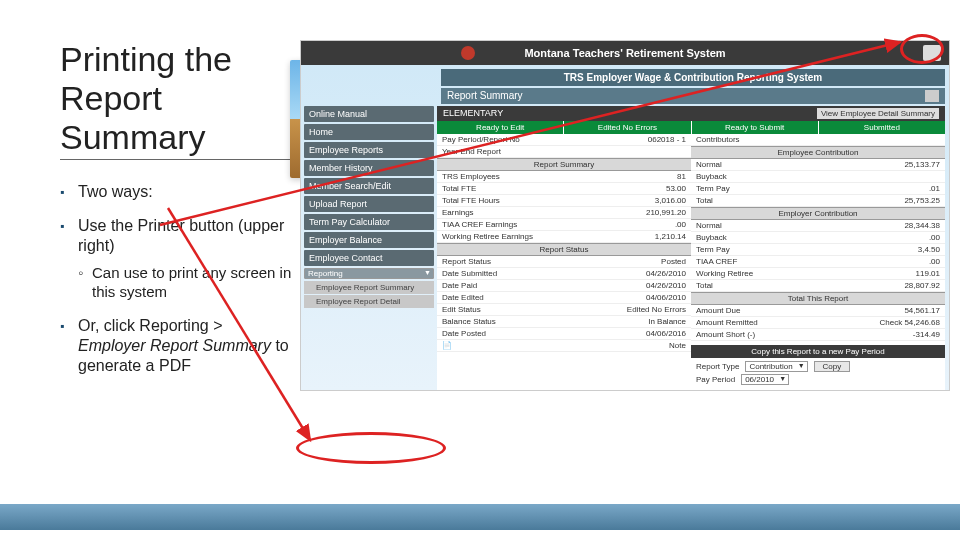 The width and height of the screenshot is (960, 540). I want to click on copy-report-header: Copy this Report to a new Pay Period, so click(818, 352).